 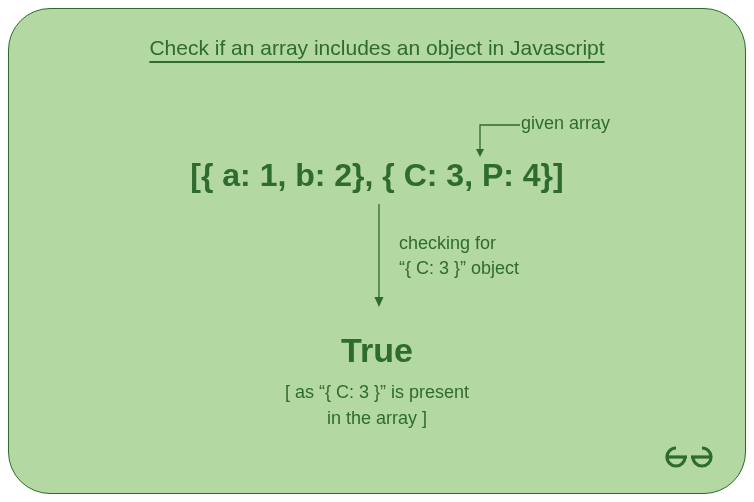 I want to click on array-literal: [{ a: 1, b: 2}, { C: 3, P: 4}], so click(x=376, y=176).